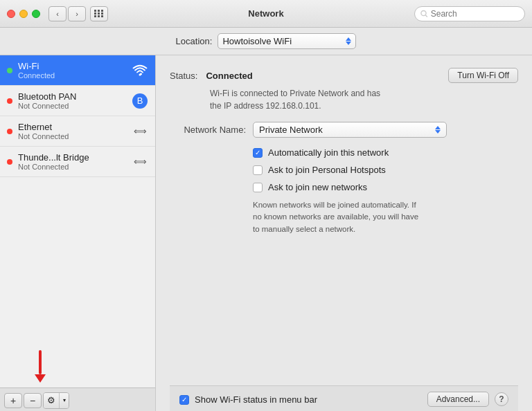  What do you see at coordinates (11, 14) in the screenshot?
I see `close-button` at bounding box center [11, 14].